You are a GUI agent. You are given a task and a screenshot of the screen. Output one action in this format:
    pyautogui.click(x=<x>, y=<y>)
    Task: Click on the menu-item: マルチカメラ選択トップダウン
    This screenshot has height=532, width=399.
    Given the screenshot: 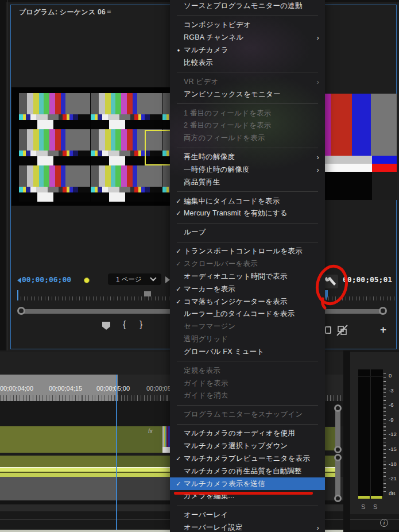 What is the action you would take?
    pyautogui.click(x=247, y=446)
    